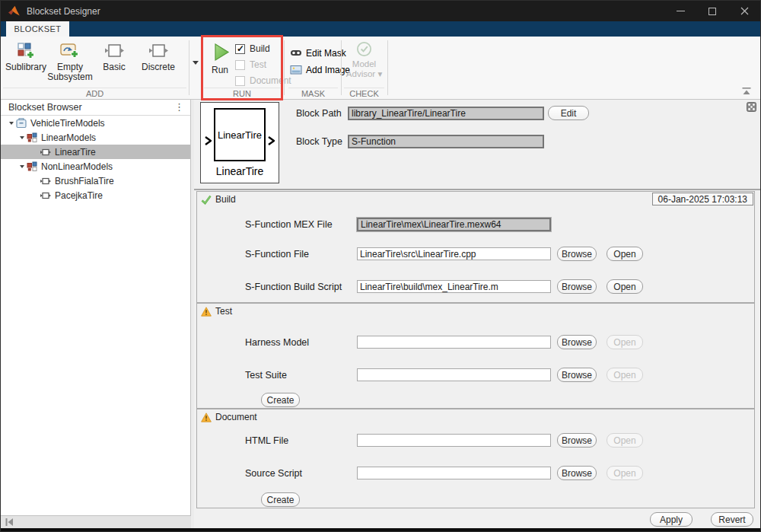 This screenshot has height=532, width=761. Describe the element at coordinates (70, 61) in the screenshot. I see `empty-subsystem-button: Empty Subsystem` at that location.